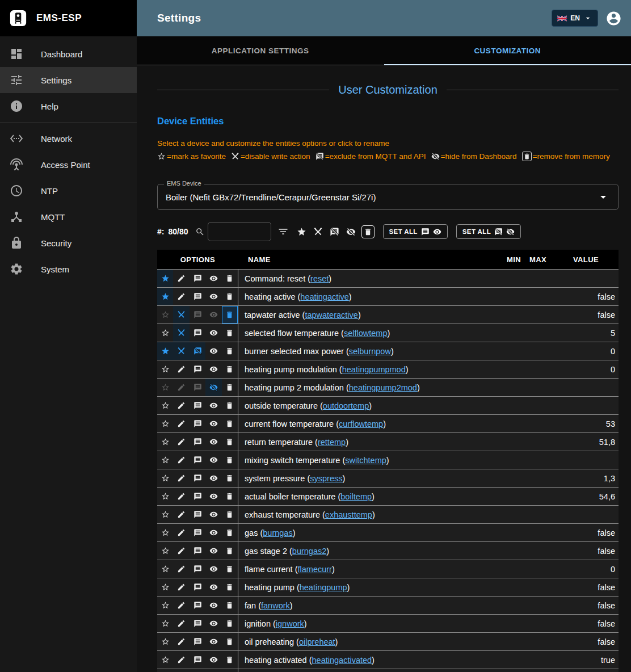 This screenshot has width=631, height=672. What do you see at coordinates (361, 424) in the screenshot?
I see `entity-id-link: curflowtemp` at bounding box center [361, 424].